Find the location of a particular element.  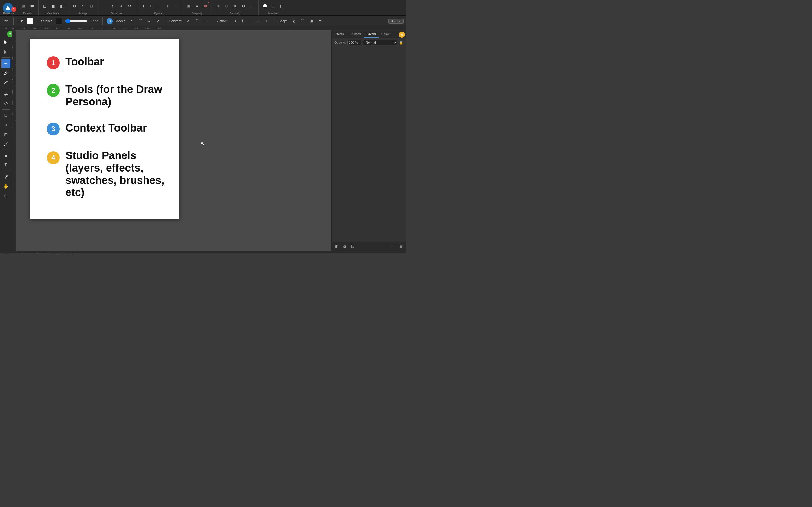

use-fill-btn: Use Fill is located at coordinates (396, 21).